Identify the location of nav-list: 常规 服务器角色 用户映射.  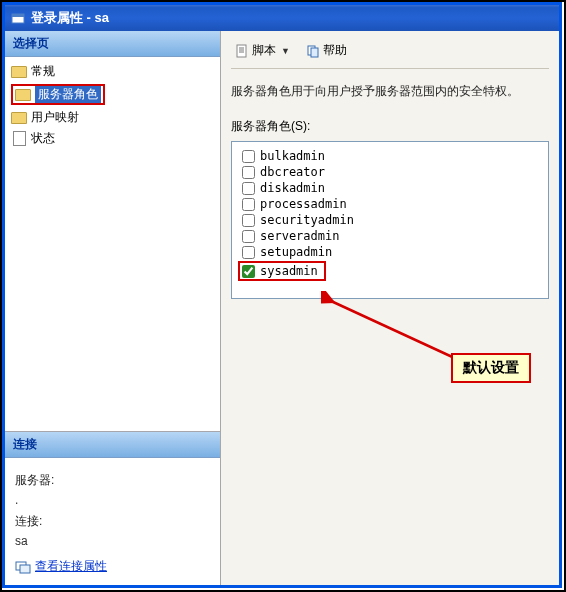
(112, 105).